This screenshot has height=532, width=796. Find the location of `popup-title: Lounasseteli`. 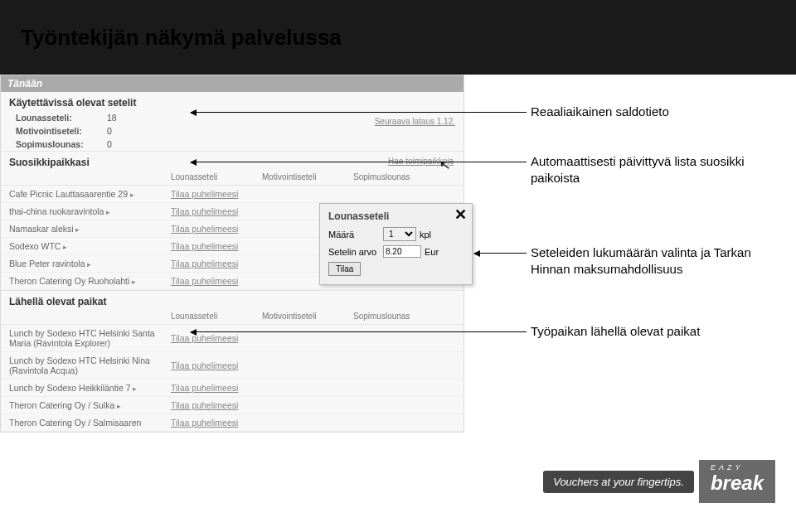

popup-title: Lounasseteli is located at coordinates (396, 216).